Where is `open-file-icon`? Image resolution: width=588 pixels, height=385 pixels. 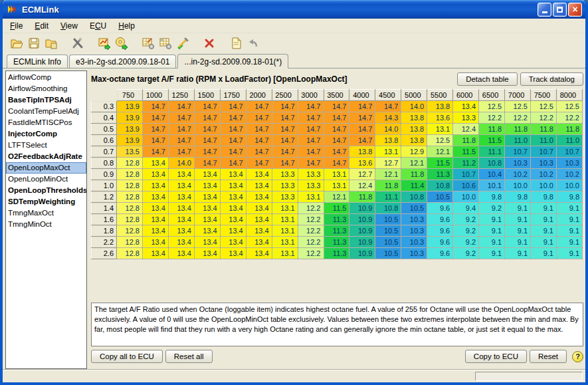
open-file-icon is located at coordinates (17, 43).